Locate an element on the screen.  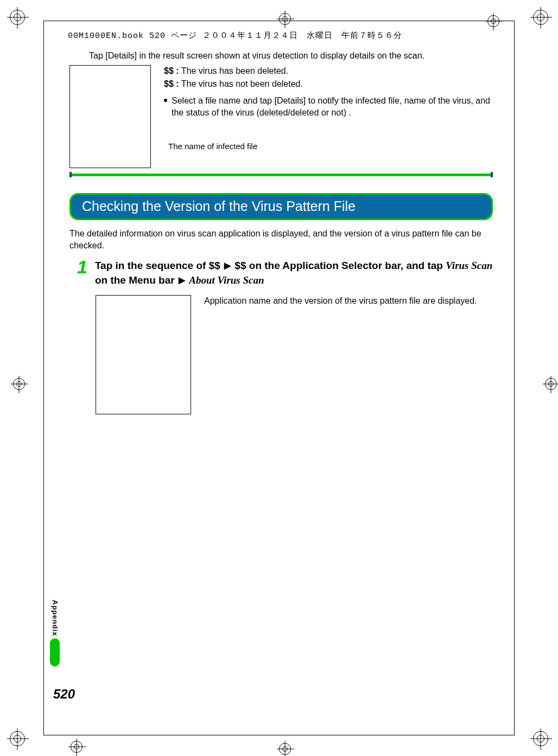
doc-header: 00M1000EN.book 520 ページ ２００４年１１月２４日 水曜日 午… is located at coordinates (235, 36).